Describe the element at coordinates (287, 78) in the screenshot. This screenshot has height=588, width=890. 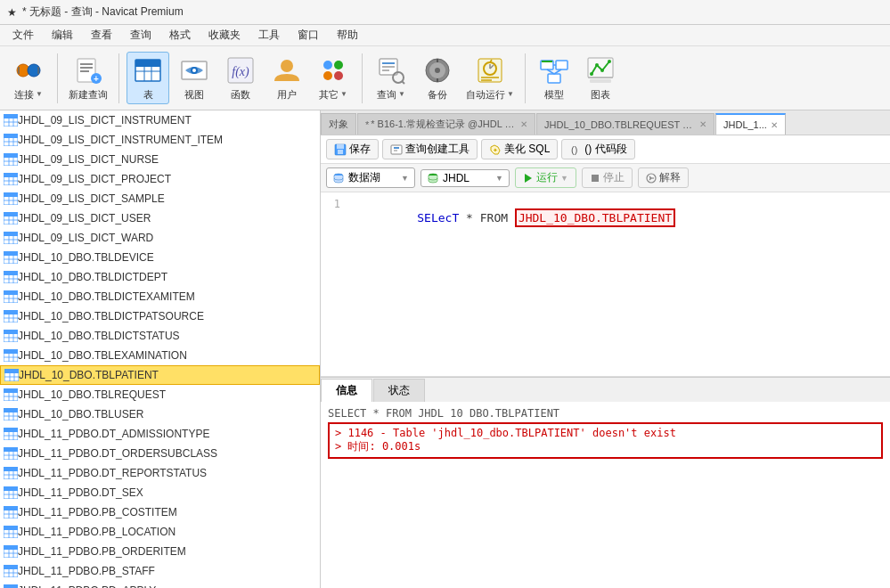
I see `toolbar-user: 用户` at that location.